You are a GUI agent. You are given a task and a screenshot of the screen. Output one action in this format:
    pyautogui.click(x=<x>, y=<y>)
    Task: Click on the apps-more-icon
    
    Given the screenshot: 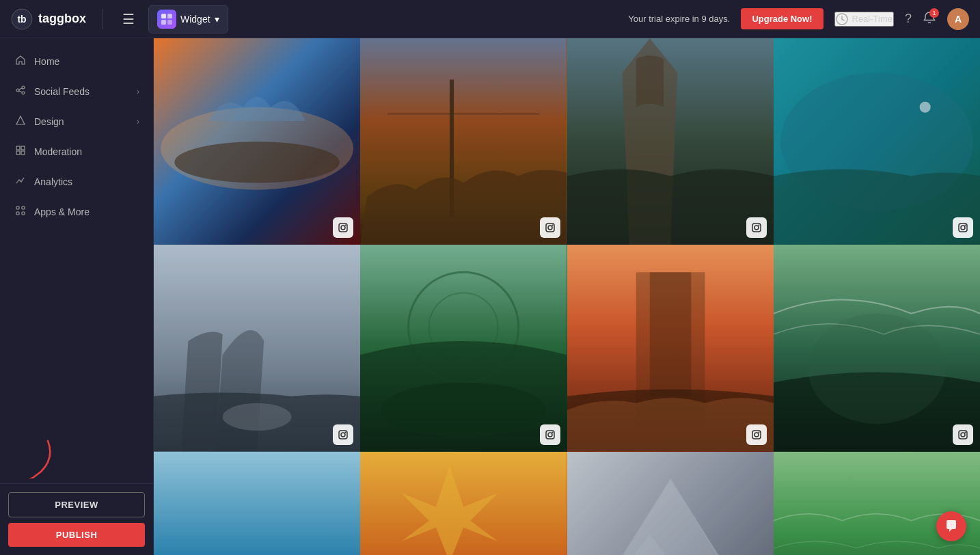 What is the action you would take?
    pyautogui.click(x=21, y=212)
    